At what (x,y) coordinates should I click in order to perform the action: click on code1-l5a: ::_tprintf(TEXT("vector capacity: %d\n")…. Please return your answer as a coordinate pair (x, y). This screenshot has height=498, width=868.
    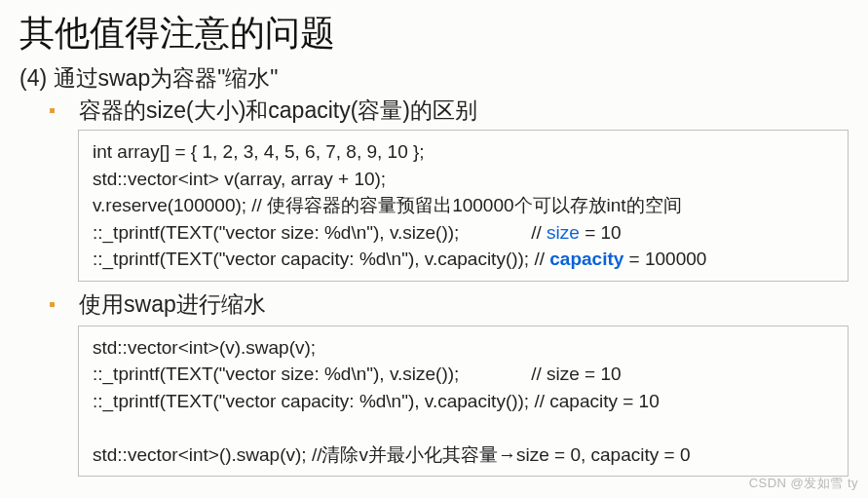
    Looking at the image, I should click on (321, 259).